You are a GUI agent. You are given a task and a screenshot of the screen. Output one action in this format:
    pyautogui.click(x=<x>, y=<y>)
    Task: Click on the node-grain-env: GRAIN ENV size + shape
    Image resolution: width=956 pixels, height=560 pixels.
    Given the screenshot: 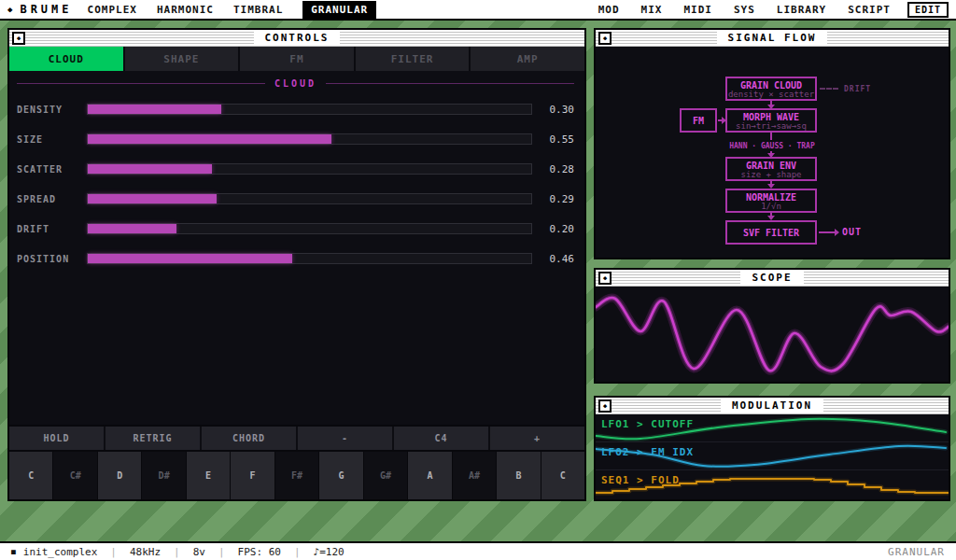 What is the action you would take?
    pyautogui.click(x=771, y=169)
    